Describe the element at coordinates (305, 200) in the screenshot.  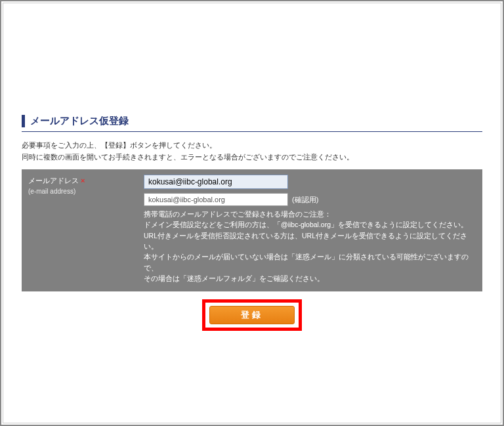
I see `confirm-label: (確認用)` at that location.